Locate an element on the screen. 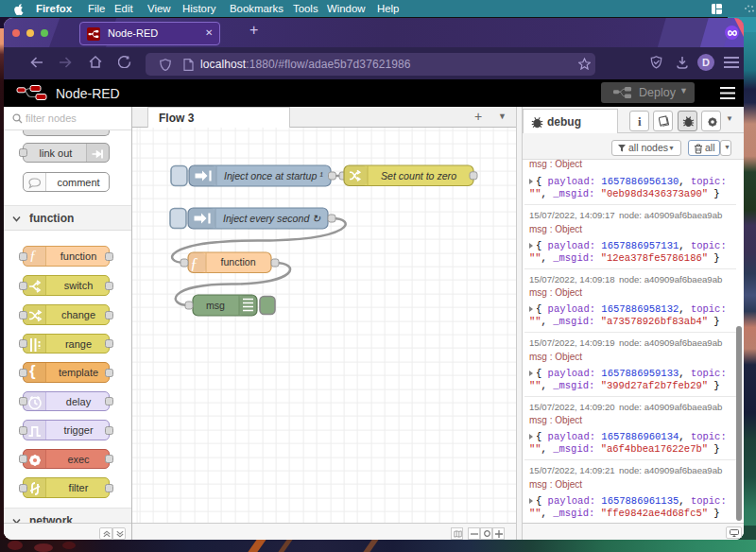 This screenshot has height=552, width=756. svg-text: Set count to zero is located at coordinates (419, 176).